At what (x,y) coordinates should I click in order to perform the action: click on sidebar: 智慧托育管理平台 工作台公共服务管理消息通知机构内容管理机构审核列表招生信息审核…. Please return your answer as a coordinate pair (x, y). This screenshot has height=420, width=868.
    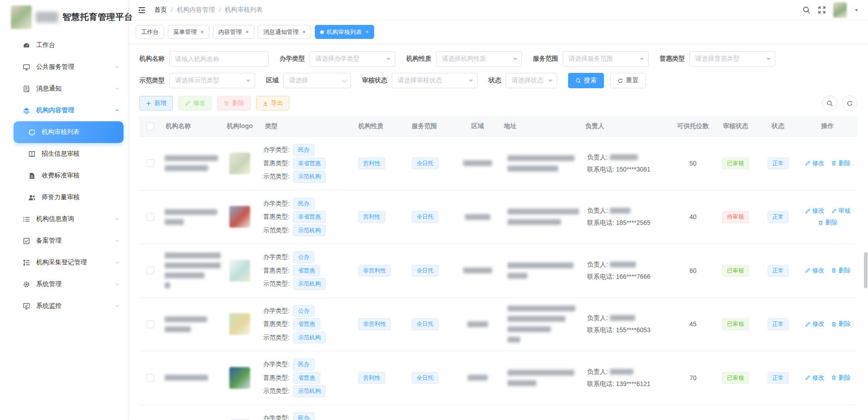
    Looking at the image, I should click on (64, 210).